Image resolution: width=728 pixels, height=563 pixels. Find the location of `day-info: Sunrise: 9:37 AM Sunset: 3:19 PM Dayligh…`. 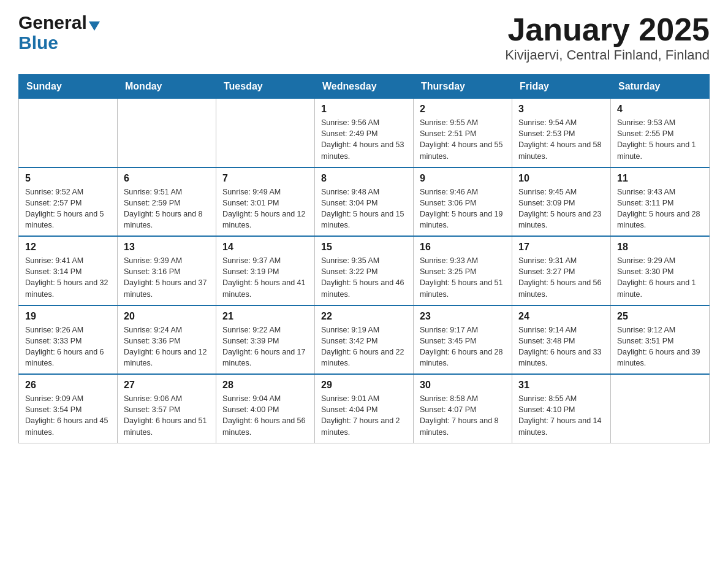

day-info: Sunrise: 9:37 AM Sunset: 3:19 PM Dayligh… is located at coordinates (265, 277).